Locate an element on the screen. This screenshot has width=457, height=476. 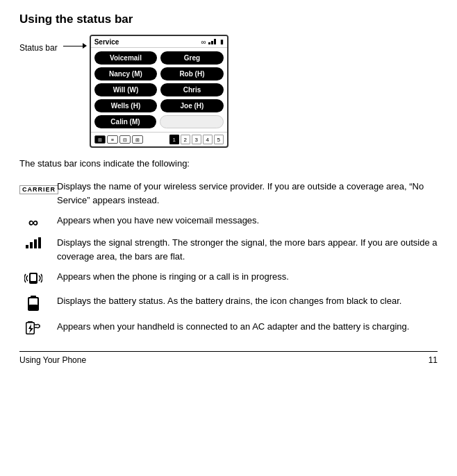
contact-will: Will (W) is located at coordinates (126, 90).